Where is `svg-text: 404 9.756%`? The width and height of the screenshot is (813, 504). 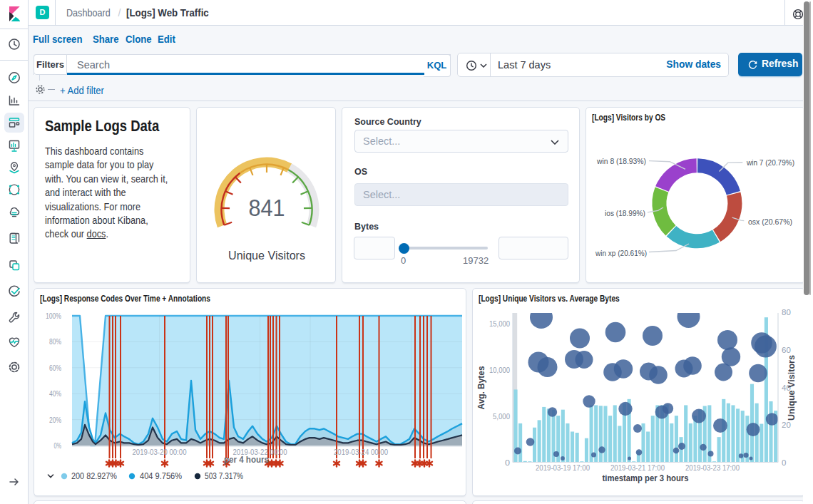 svg-text: 404 9.756% is located at coordinates (161, 476).